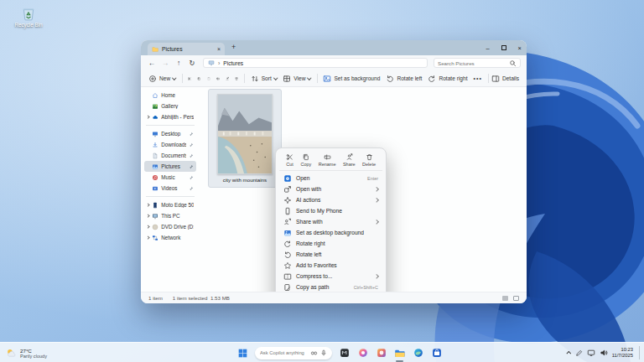 The image size is (644, 362). What do you see at coordinates (640, 353) in the screenshot?
I see `show-desktop-button` at bounding box center [640, 353].